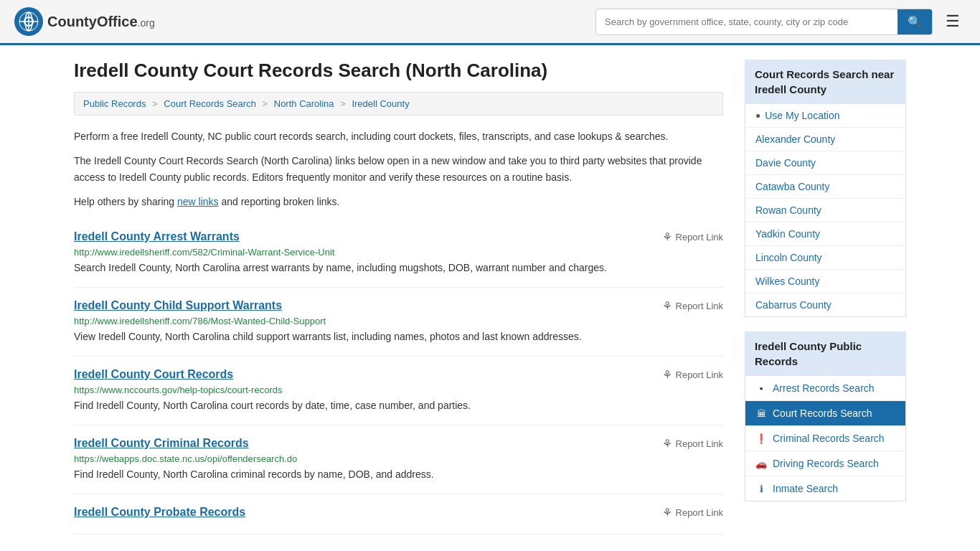 The image size is (980, 551). I want to click on record-item-2: Iredell County Court Records ⚘ Report Li…, so click(399, 391).